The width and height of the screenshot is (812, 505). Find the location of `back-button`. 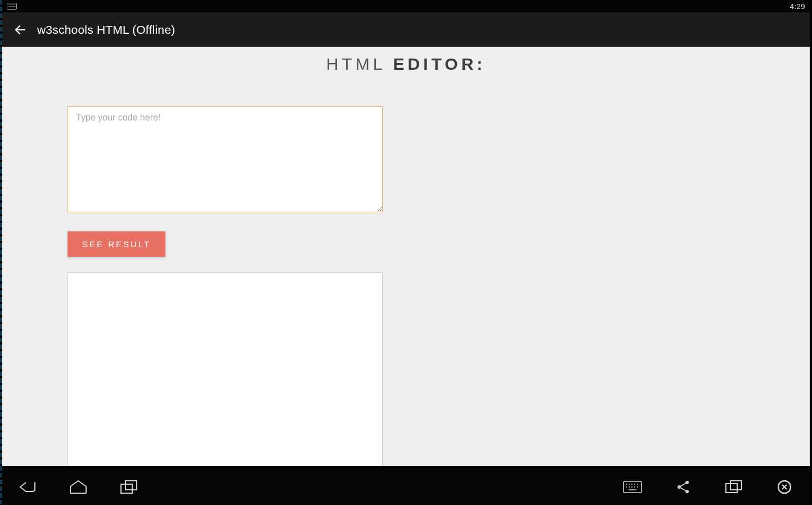

back-button is located at coordinates (20, 30).